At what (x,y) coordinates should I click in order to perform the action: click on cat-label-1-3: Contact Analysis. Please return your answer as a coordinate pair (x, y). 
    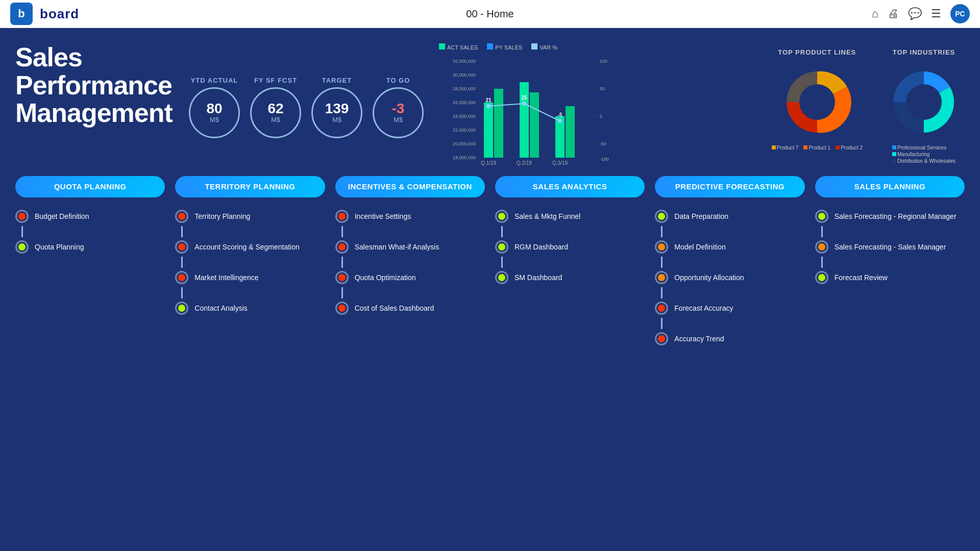
    Looking at the image, I should click on (221, 308).